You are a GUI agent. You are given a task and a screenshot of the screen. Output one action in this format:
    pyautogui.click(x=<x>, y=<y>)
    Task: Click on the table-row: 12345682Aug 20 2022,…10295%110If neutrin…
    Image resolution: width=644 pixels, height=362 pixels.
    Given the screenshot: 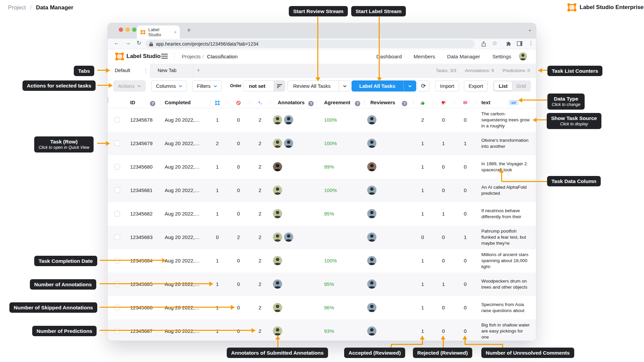 What is the action you would take?
    pyautogui.click(x=322, y=214)
    